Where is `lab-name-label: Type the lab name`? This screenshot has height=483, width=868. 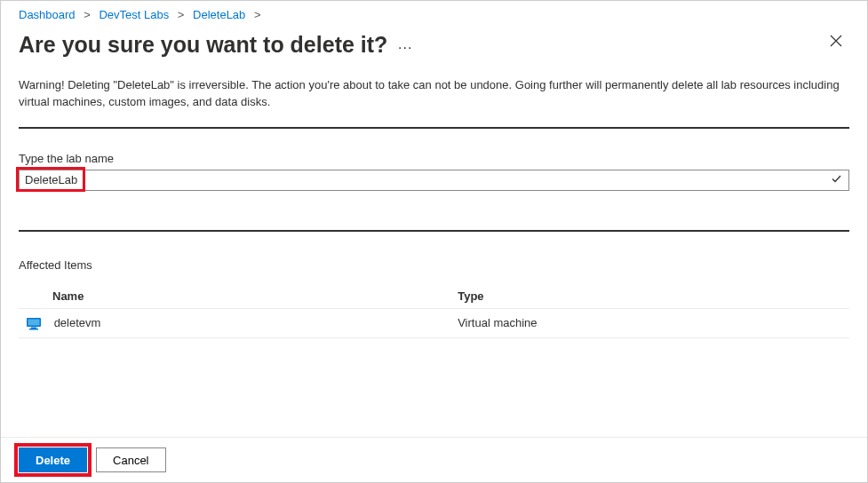
lab-name-label: Type the lab name is located at coordinates (434, 158).